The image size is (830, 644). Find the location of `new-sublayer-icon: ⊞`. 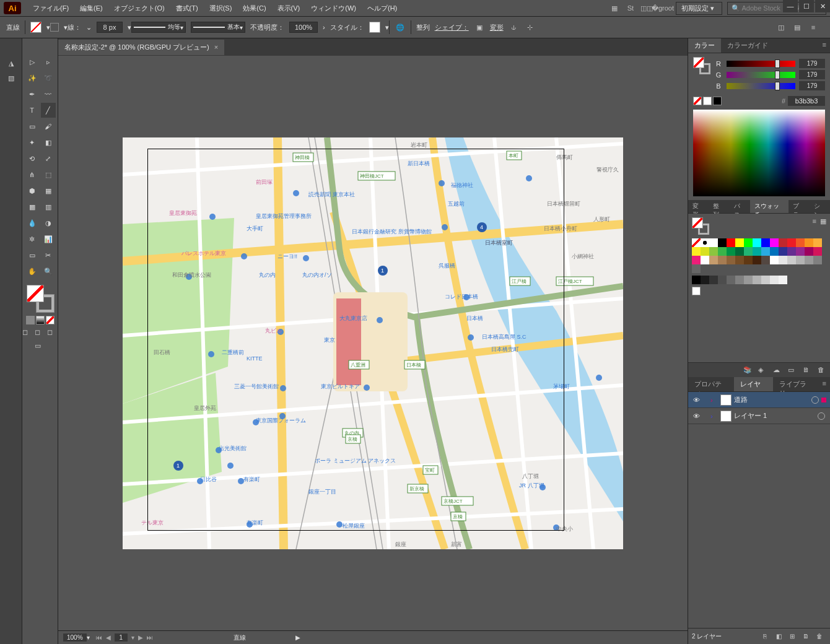

new-sublayer-icon: ⊞ is located at coordinates (792, 637).